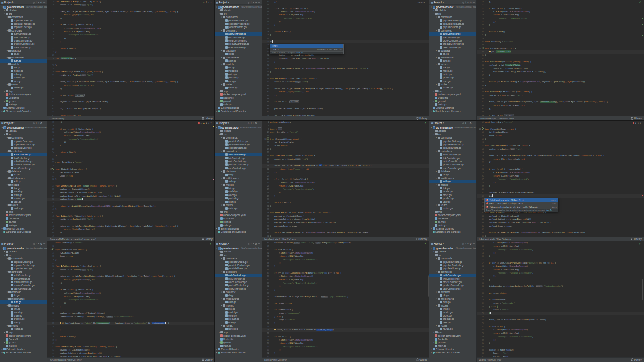  I want to click on code-line: 9func IsAuthenticated(c *fiber.Ctx) erro…, so click(131, 1).